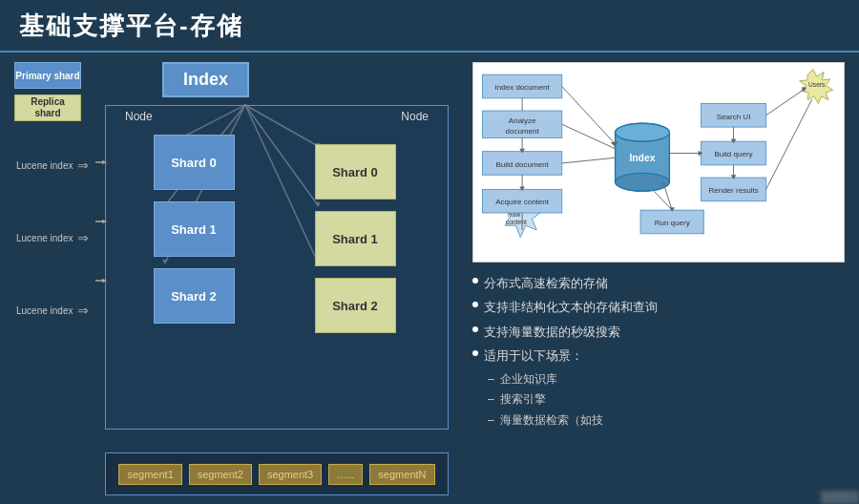  I want to click on svg-text: Build query, so click(733, 155).